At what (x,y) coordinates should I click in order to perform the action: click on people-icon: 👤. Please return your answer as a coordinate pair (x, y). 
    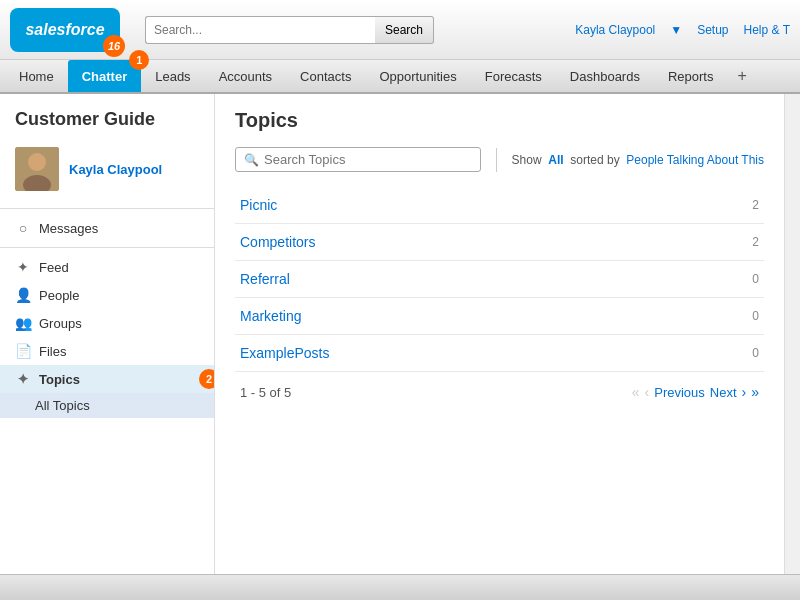
    Looking at the image, I should click on (23, 295).